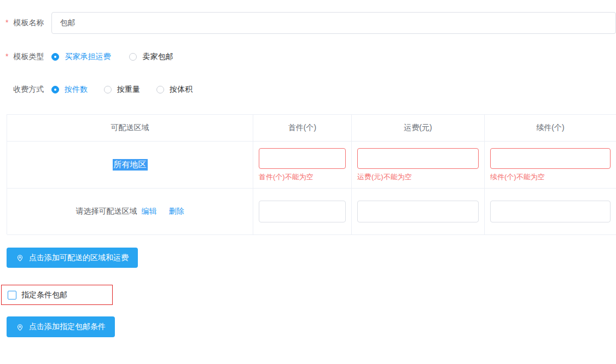 The width and height of the screenshot is (616, 364). Describe the element at coordinates (44, 295) in the screenshot. I see `conditional-free-shipping-label: 指定条件包邮` at that location.